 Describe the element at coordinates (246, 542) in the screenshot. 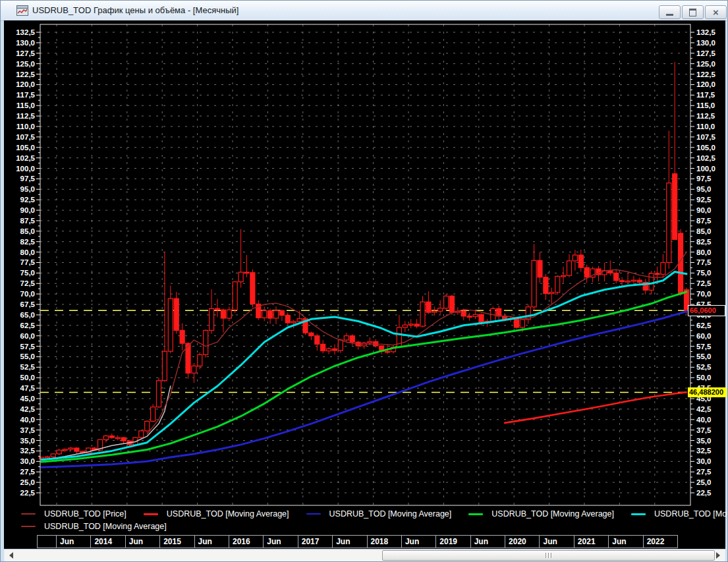

I see `time-axis-cell: 2016` at that location.